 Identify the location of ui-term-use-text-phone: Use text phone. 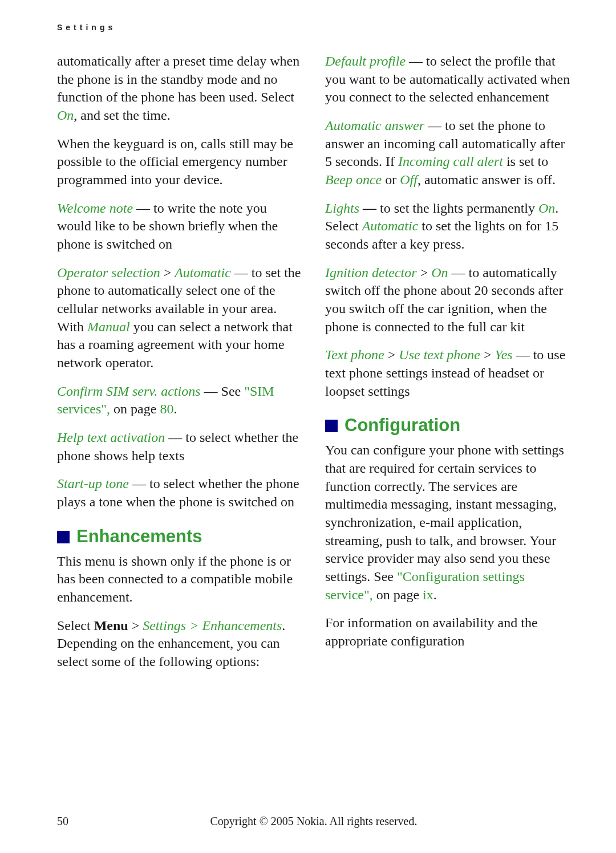
(439, 355).